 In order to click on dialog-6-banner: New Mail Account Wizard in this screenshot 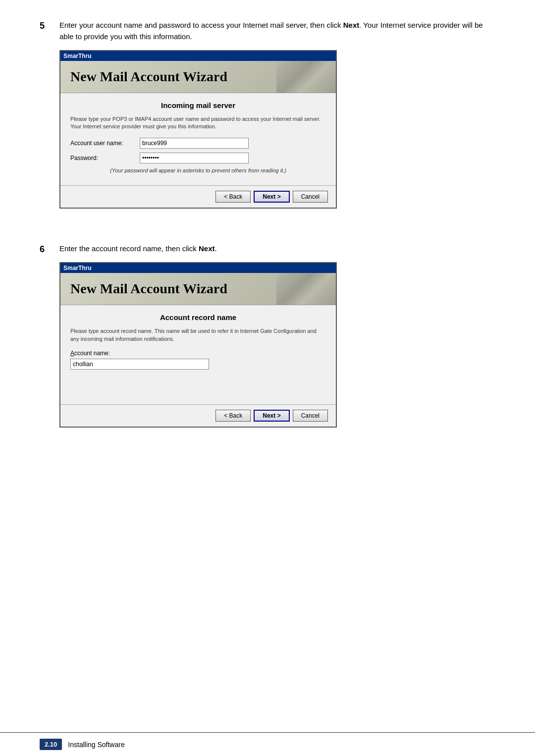, I will do `click(198, 289)`.